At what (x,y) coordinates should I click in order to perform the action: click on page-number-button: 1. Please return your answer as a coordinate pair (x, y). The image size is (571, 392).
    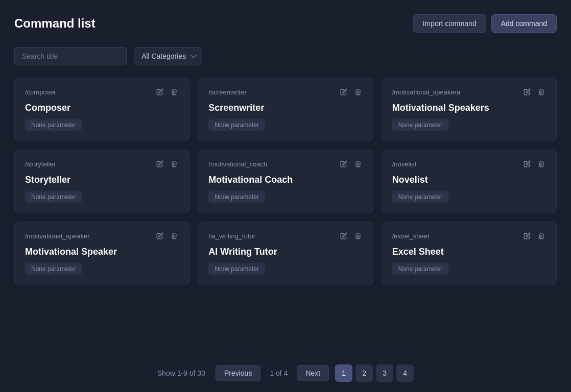
    Looking at the image, I should click on (344, 373).